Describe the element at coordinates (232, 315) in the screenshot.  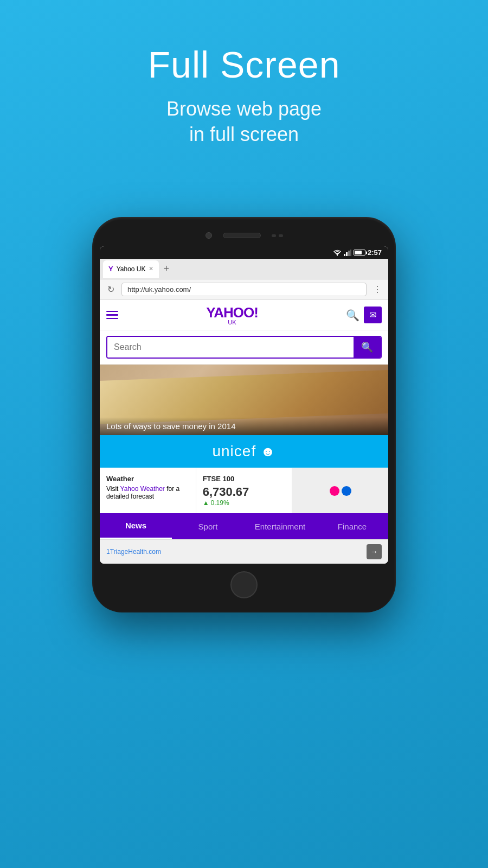
I see `yahoo-logo: YAHOO! UK` at that location.